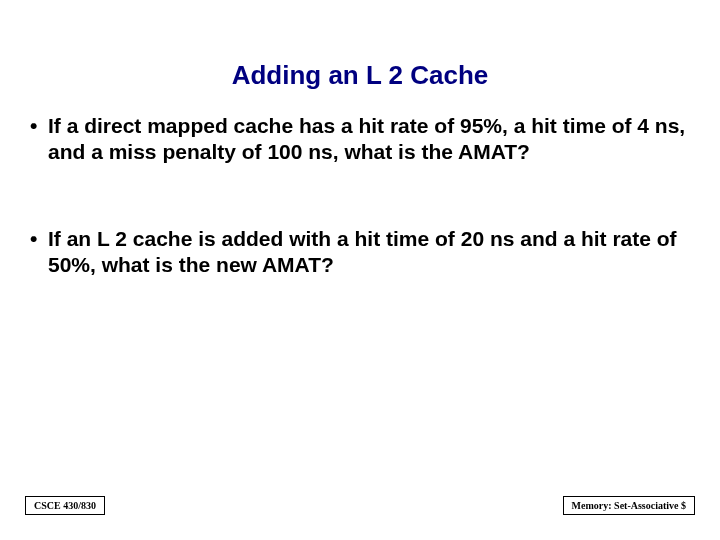 Image resolution: width=720 pixels, height=540 pixels. I want to click on footer-left-box: CSCE 430/830, so click(65, 506).